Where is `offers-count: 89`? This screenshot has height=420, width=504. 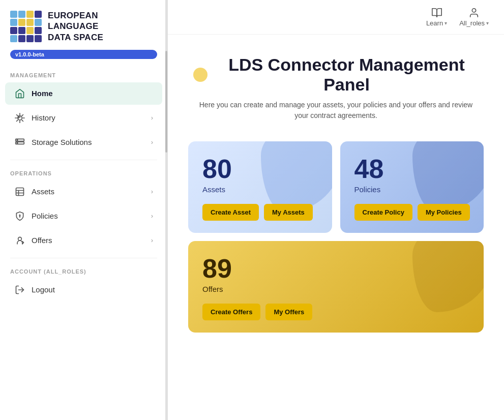 offers-count: 89 is located at coordinates (336, 268).